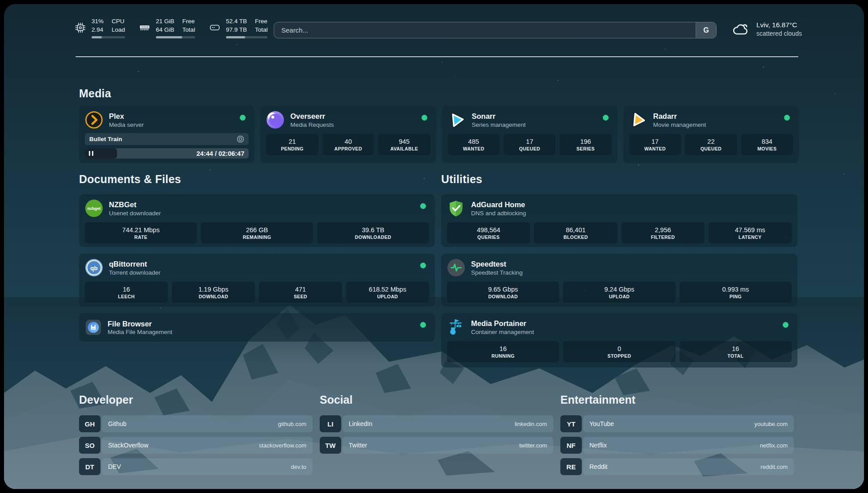 This screenshot has width=868, height=493. I want to click on service-card-adguard: AdGuard Home DNS and adblocking 498,564 …, so click(619, 221).